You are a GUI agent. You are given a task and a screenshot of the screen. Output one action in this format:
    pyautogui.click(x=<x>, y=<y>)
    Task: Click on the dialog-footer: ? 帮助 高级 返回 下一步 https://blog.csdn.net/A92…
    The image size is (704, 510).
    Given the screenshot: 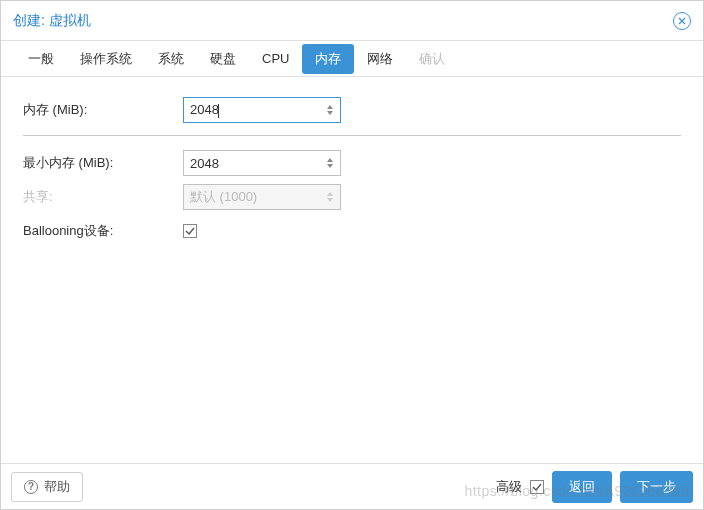 What is the action you would take?
    pyautogui.click(x=352, y=486)
    